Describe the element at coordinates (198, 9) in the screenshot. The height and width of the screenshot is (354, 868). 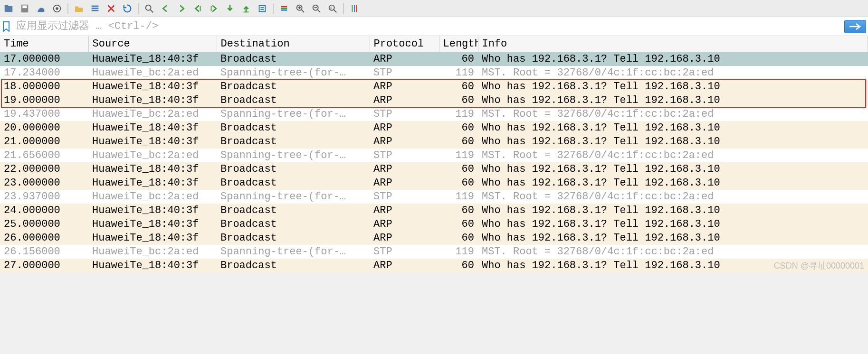
I see `jump-back-button` at that location.